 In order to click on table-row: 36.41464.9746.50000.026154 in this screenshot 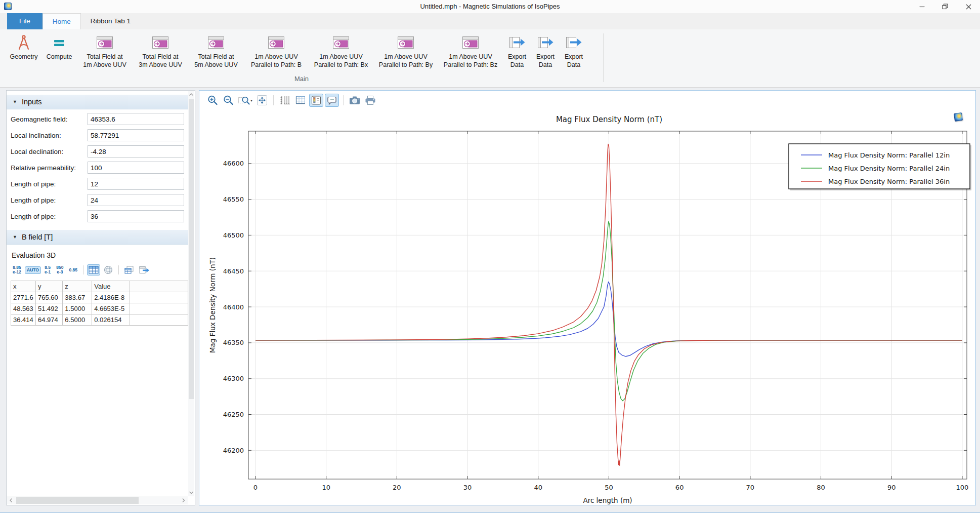, I will do `click(100, 320)`.